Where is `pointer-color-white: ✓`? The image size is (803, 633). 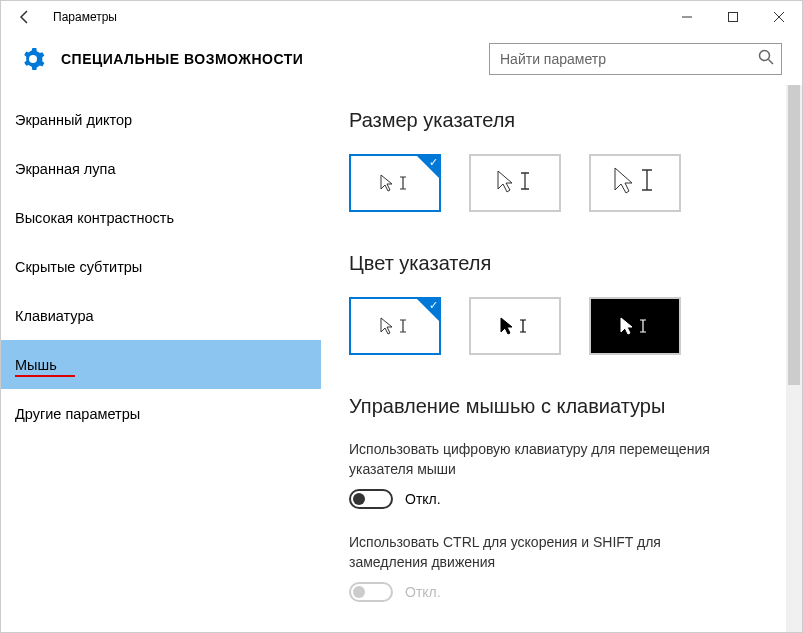 pointer-color-white: ✓ is located at coordinates (395, 326).